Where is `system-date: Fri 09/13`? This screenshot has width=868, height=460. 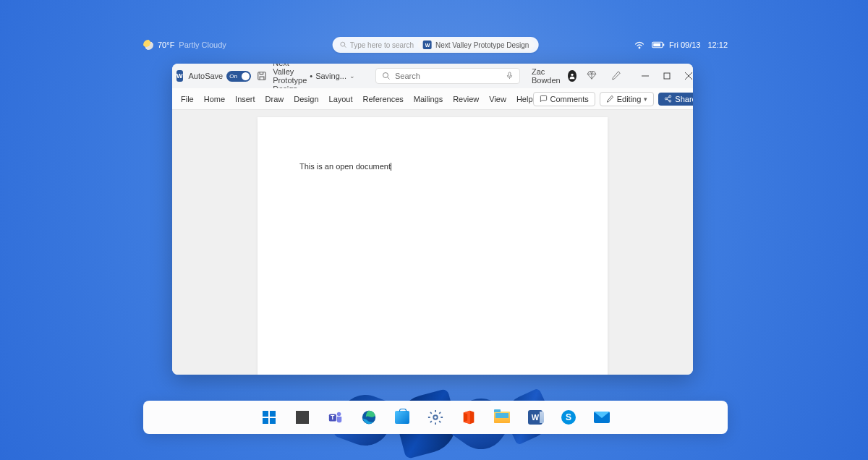 system-date: Fri 09/13 is located at coordinates (684, 45).